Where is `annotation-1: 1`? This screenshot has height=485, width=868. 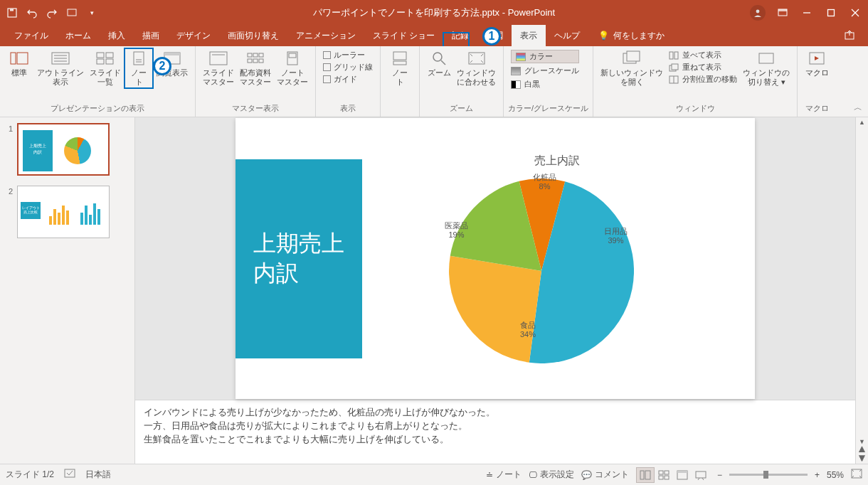 annotation-1: 1 is located at coordinates (492, 36).